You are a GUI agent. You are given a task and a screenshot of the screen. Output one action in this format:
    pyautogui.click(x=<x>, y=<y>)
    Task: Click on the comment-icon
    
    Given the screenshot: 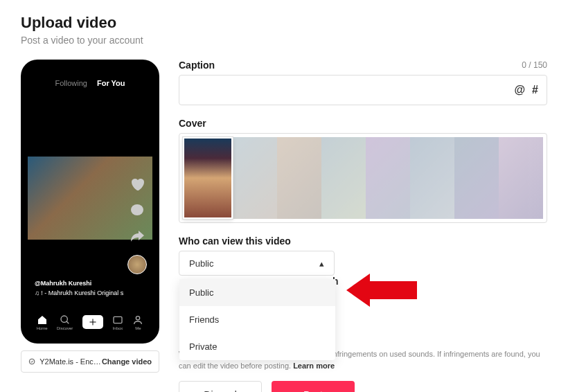 What is the action you would take?
    pyautogui.click(x=137, y=211)
    